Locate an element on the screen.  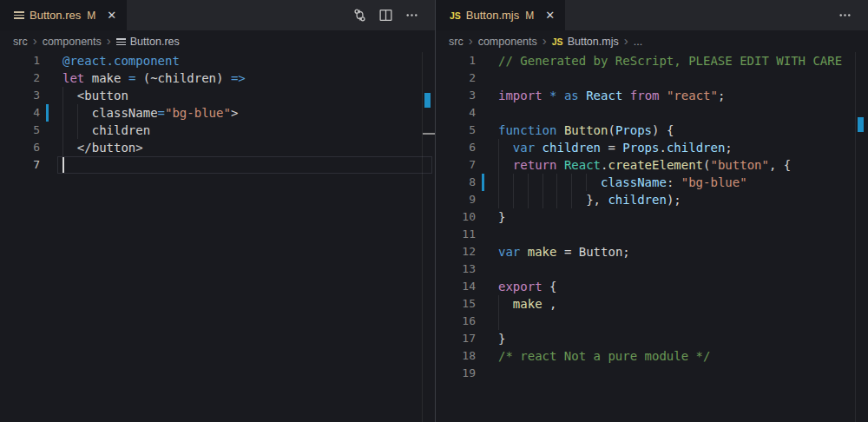
code-line: 4 className="bg-blue"> is located at coordinates (217, 113).